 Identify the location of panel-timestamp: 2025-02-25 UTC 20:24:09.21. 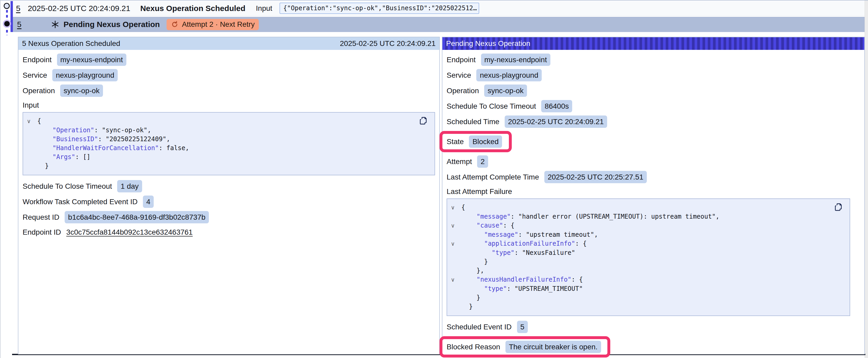
(388, 44).